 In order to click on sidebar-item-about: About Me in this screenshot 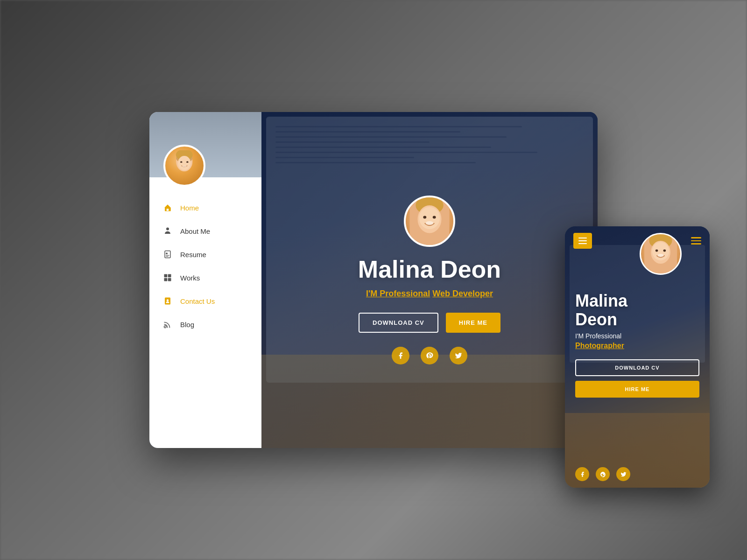, I will do `click(205, 231)`.